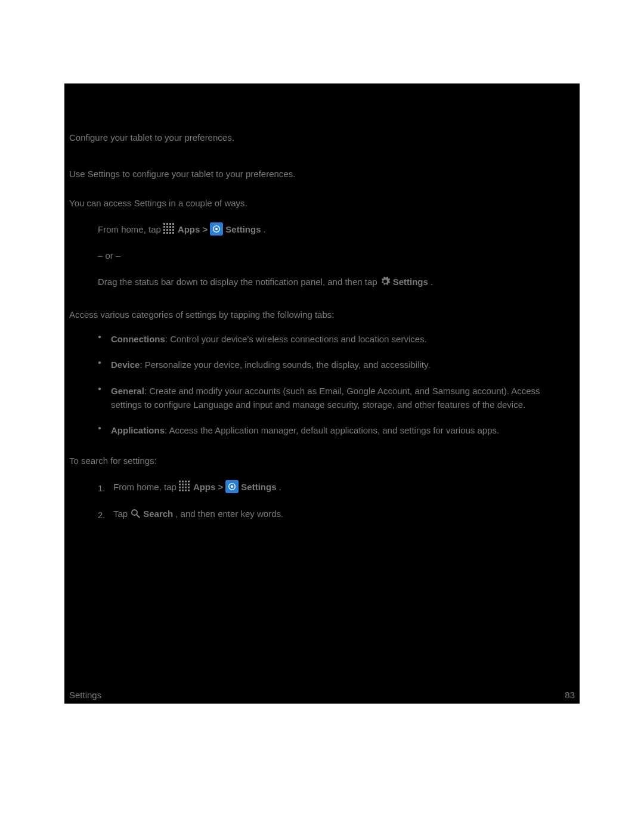 The image size is (644, 833). Describe the element at coordinates (135, 513) in the screenshot. I see `search-icon` at that location.